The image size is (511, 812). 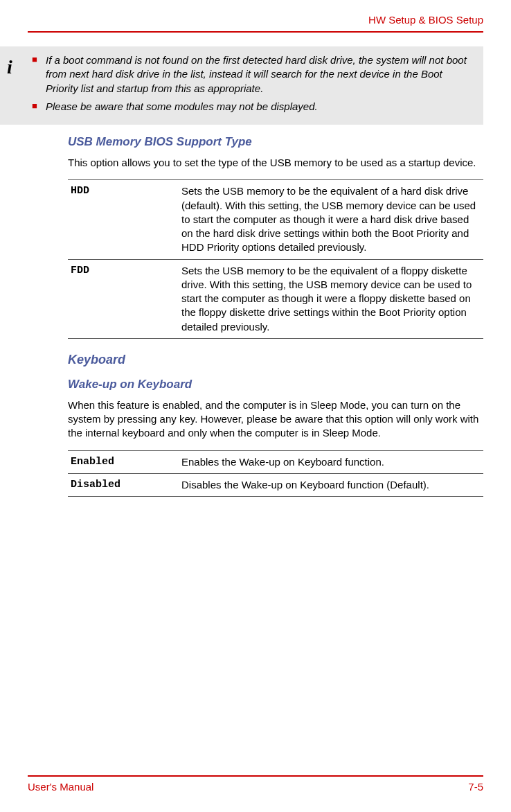 What do you see at coordinates (256, 32) in the screenshot?
I see `header-rule` at bounding box center [256, 32].